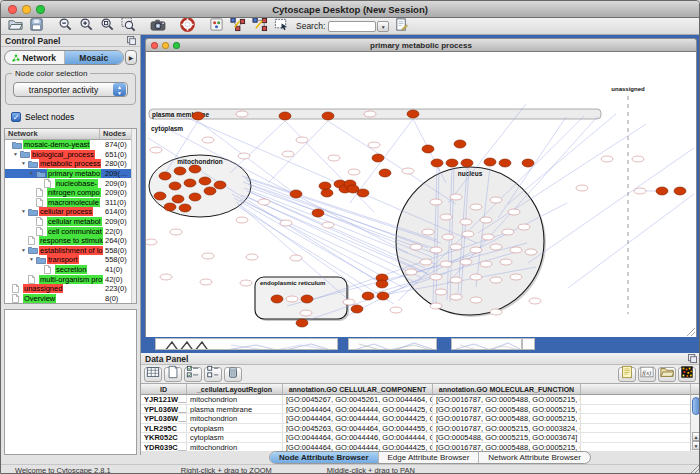 The height and width of the screenshot is (474, 700). I want to click on open-folder-button, so click(667, 374).